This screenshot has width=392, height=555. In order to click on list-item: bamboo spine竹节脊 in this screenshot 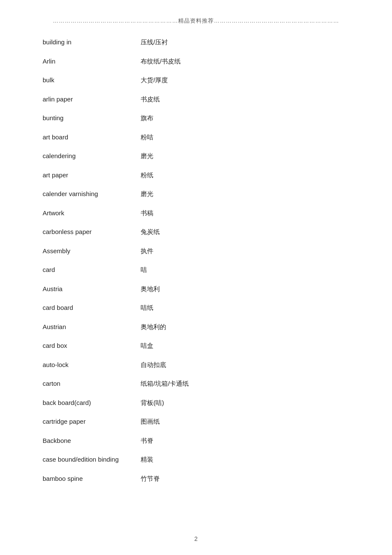, I will do `click(196, 479)`.